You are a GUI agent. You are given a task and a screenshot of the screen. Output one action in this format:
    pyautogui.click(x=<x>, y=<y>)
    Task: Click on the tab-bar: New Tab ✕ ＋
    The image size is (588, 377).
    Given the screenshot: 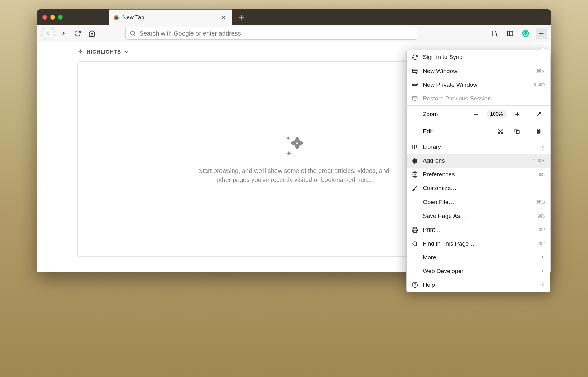 What is the action you would take?
    pyautogui.click(x=294, y=17)
    